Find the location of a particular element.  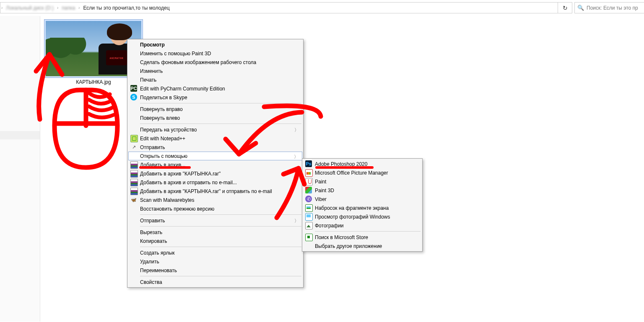

menu-cut: Вырезать is located at coordinates (216, 232).